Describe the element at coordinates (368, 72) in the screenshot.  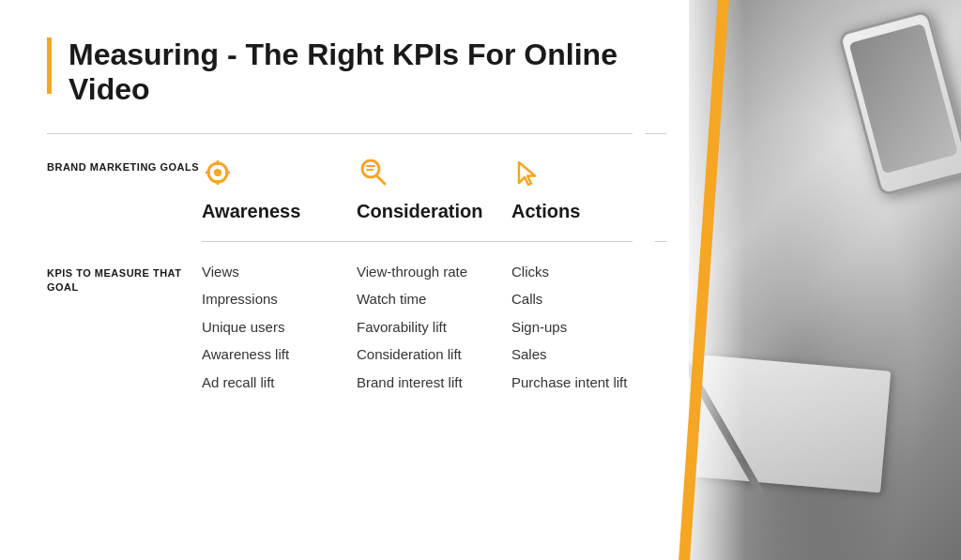
I see `page-title: Measuring - The Right KPIs For Online Vi…` at that location.